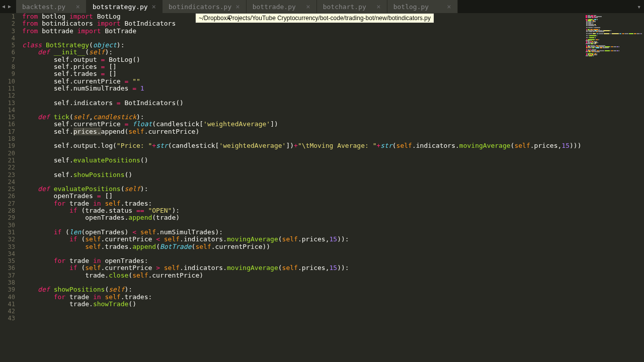 The height and width of the screenshot is (362, 644). Describe the element at coordinates (303, 67) in the screenshot. I see `code-line: self.prices = []` at that location.